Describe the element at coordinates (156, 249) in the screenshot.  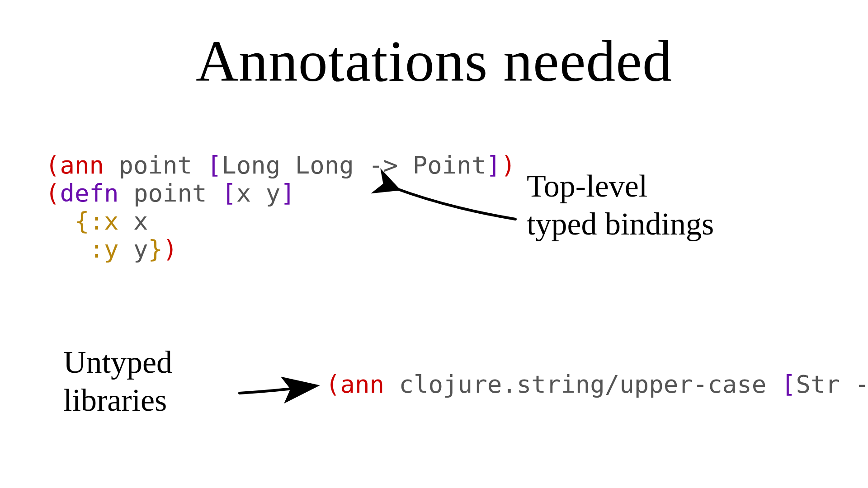
I see `code-token: }` at that location.